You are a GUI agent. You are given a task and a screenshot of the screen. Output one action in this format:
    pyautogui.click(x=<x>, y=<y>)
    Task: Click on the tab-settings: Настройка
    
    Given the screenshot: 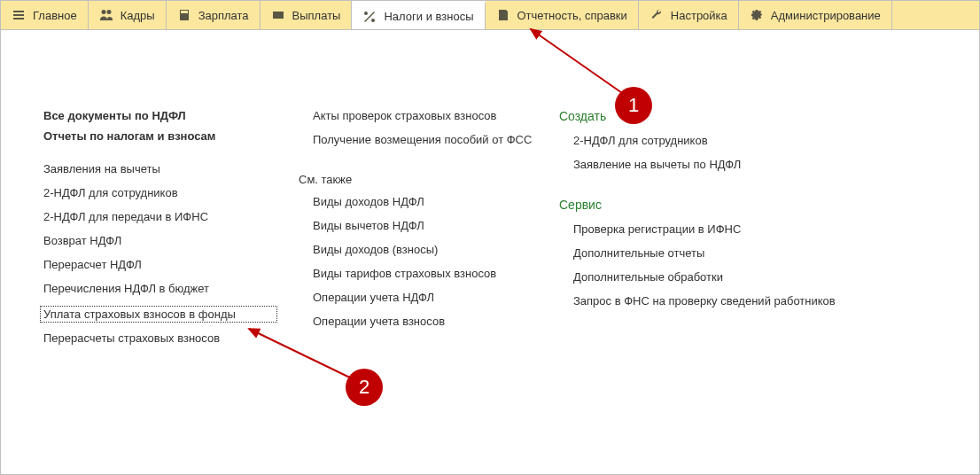 What is the action you would take?
    pyautogui.click(x=689, y=15)
    